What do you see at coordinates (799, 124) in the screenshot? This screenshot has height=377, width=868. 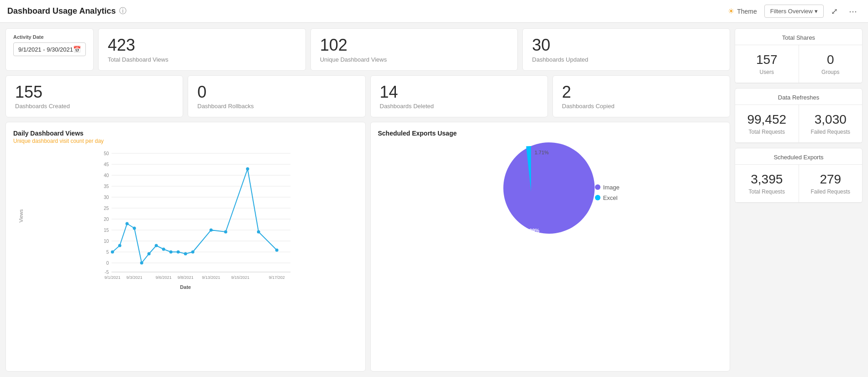 I see `data-refreshes-metrics: 99,452 Total Requests 3,030 Failed Reque…` at bounding box center [799, 124].